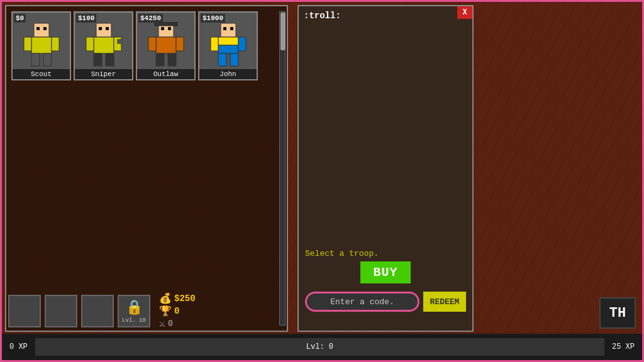  Describe the element at coordinates (282, 168) in the screenshot. I see `scroll-track` at that location.